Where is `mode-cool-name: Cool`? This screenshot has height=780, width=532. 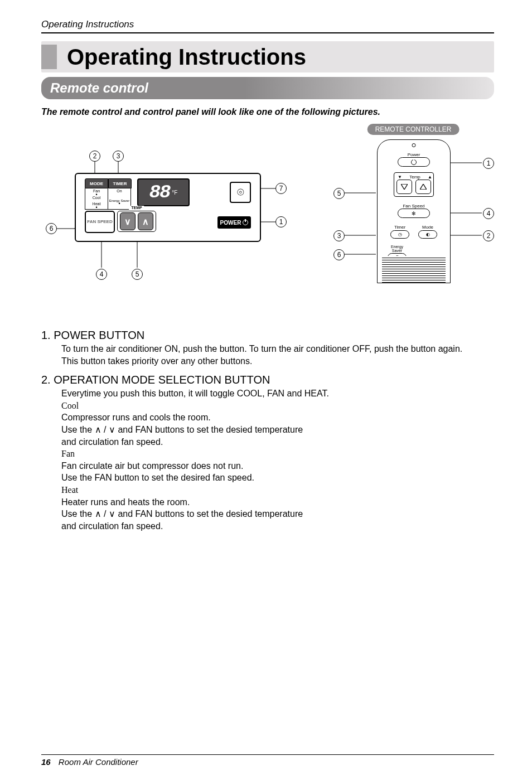 mode-cool-name: Cool is located at coordinates (278, 406).